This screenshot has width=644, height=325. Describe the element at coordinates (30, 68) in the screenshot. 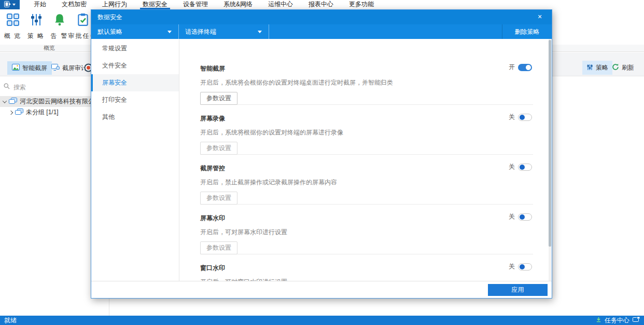

I see `tab-smart-screenshot: 智能截屏` at that location.